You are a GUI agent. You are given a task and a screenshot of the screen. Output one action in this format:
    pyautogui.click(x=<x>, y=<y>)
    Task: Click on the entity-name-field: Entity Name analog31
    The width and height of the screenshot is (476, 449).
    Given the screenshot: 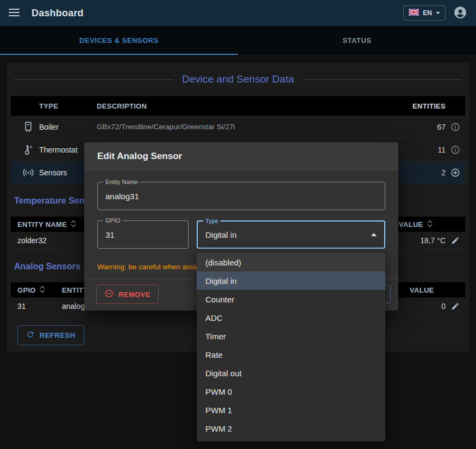 What is the action you would take?
    pyautogui.click(x=241, y=196)
    